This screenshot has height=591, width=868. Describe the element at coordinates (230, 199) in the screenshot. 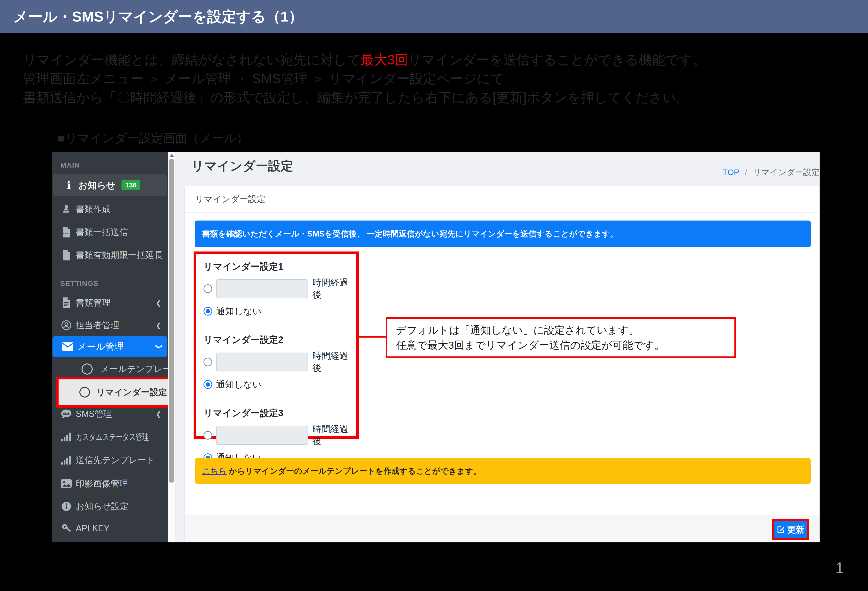

I see `card-title: リマインダー設定` at that location.